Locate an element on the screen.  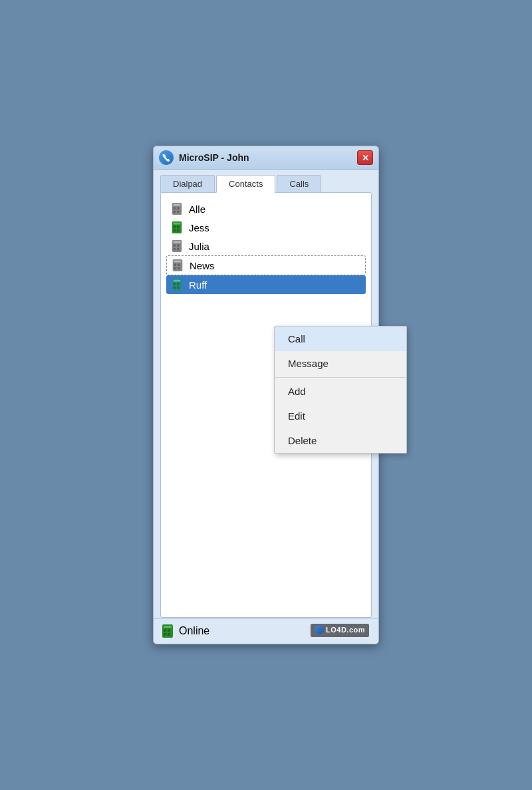
tab-calls: Calls is located at coordinates (299, 184).